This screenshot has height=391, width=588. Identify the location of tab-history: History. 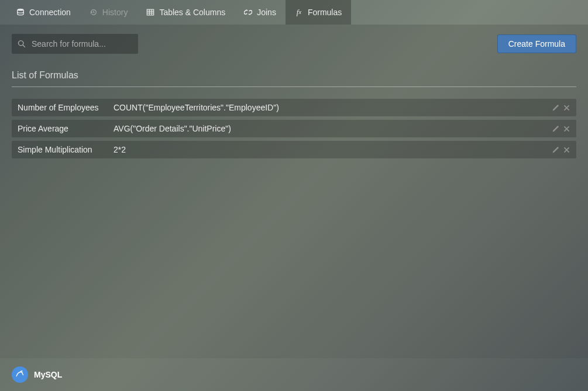
(109, 12).